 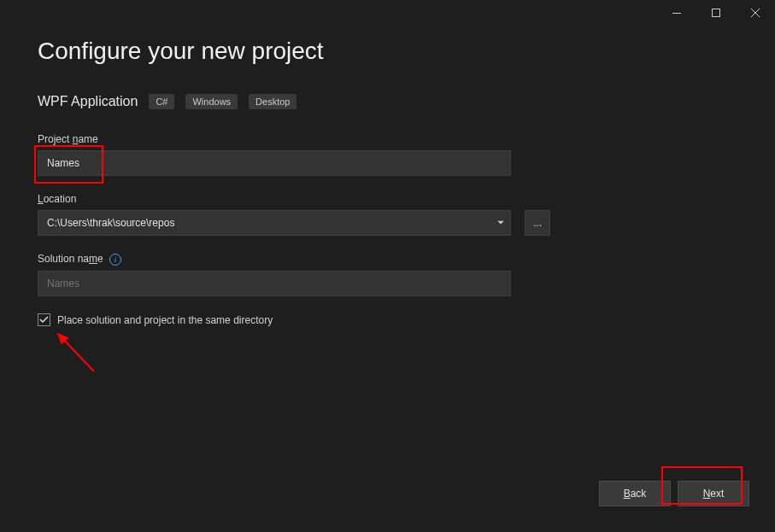 What do you see at coordinates (165, 320) in the screenshot?
I see `same-directory-label: Place solution and project in the same d…` at bounding box center [165, 320].